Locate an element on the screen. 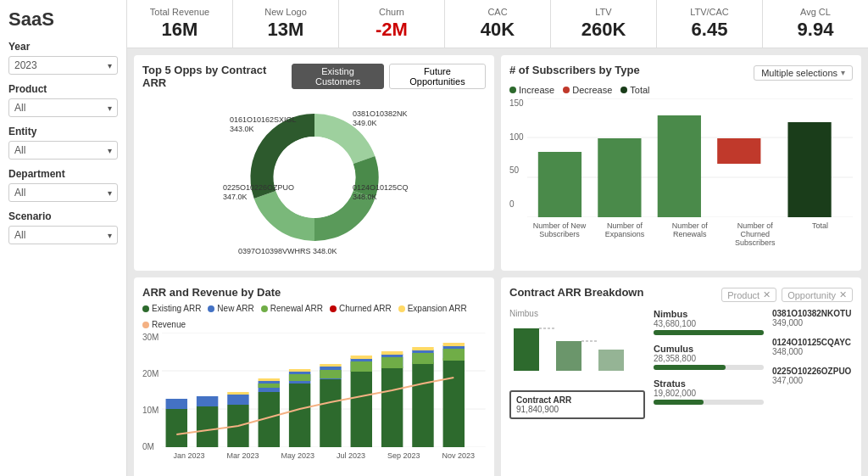  filter-select-department: All ▾ is located at coordinates (63, 193).